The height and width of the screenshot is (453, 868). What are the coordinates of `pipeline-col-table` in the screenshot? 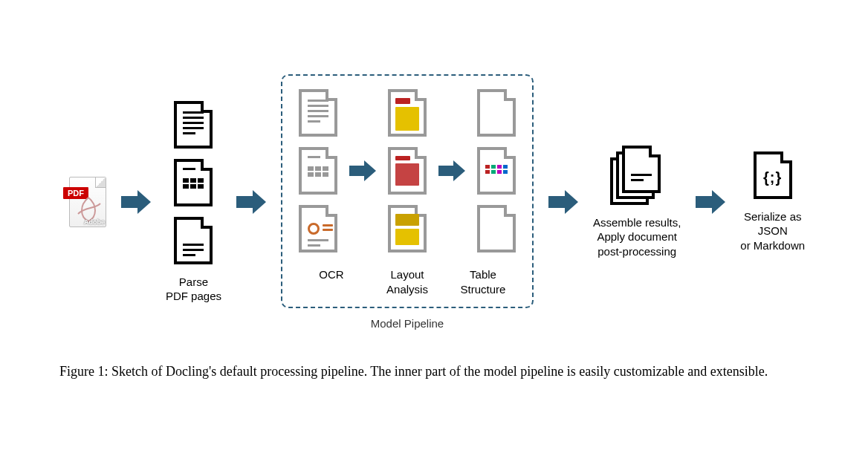 It's located at (496, 171).